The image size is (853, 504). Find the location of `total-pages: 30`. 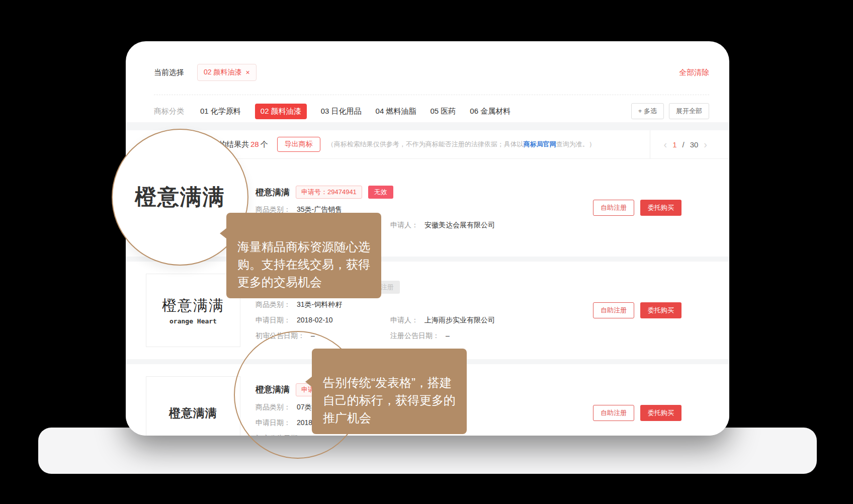

total-pages: 30 is located at coordinates (694, 145).